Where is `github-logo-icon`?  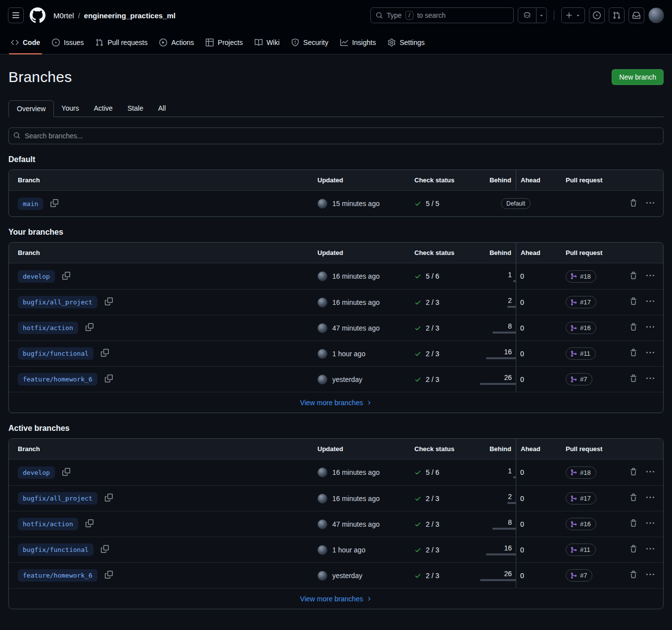
github-logo-icon is located at coordinates (38, 15).